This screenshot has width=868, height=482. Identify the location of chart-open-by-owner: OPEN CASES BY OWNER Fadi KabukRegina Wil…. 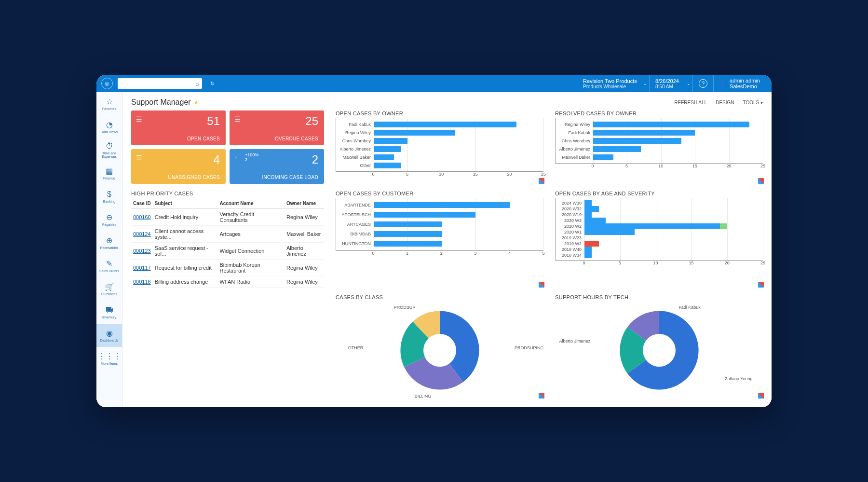
(440, 147).